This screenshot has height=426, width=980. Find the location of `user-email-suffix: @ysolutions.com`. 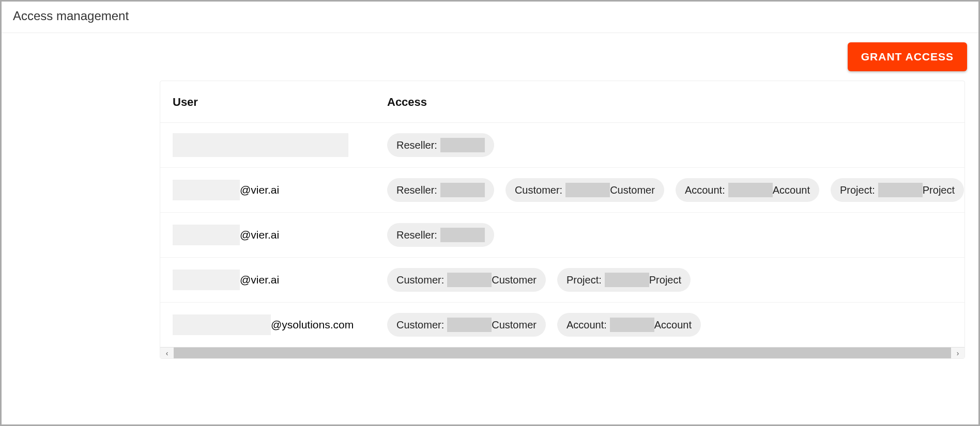

user-email-suffix: @ysolutions.com is located at coordinates (312, 325).